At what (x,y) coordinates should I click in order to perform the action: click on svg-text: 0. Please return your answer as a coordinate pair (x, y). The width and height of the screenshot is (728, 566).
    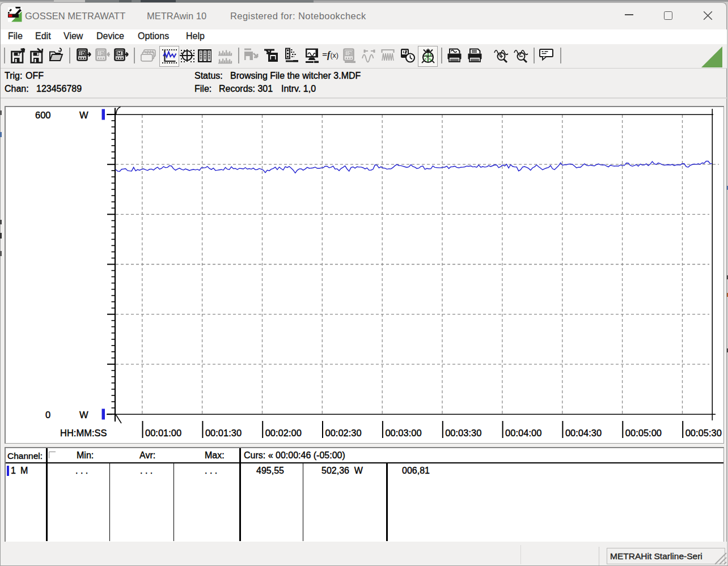
    Looking at the image, I should click on (48, 415).